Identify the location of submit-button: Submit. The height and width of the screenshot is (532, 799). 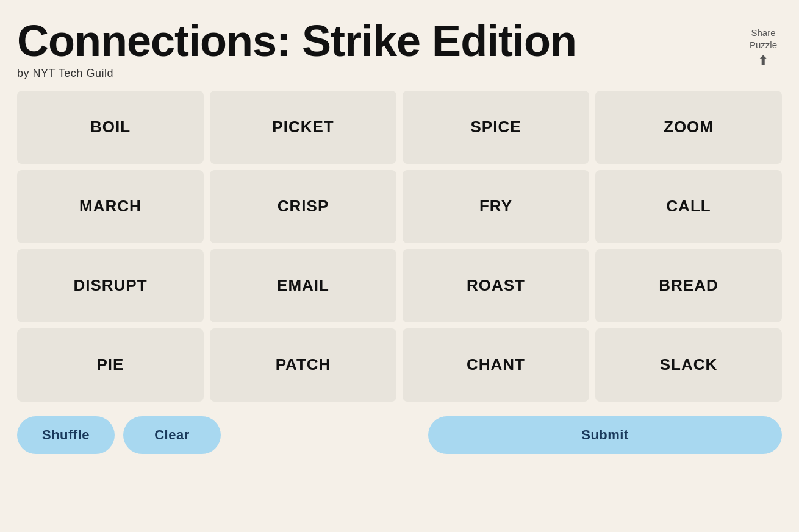
(605, 435).